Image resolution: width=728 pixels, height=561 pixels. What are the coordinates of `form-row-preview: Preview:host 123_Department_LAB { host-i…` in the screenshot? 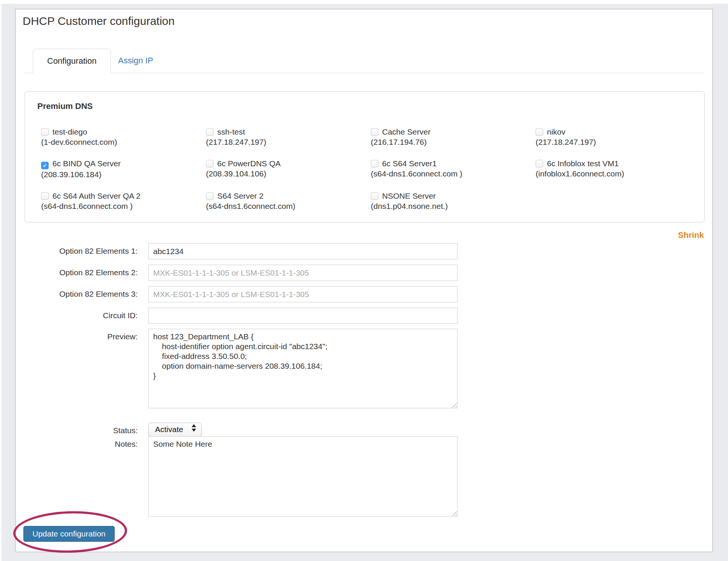 It's located at (241, 369).